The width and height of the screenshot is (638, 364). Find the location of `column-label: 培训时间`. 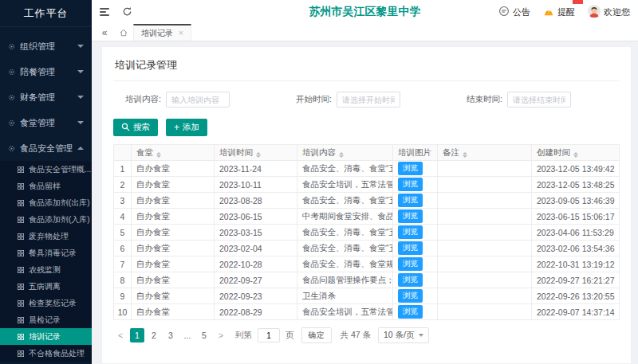

column-label: 培训时间 is located at coordinates (236, 152).